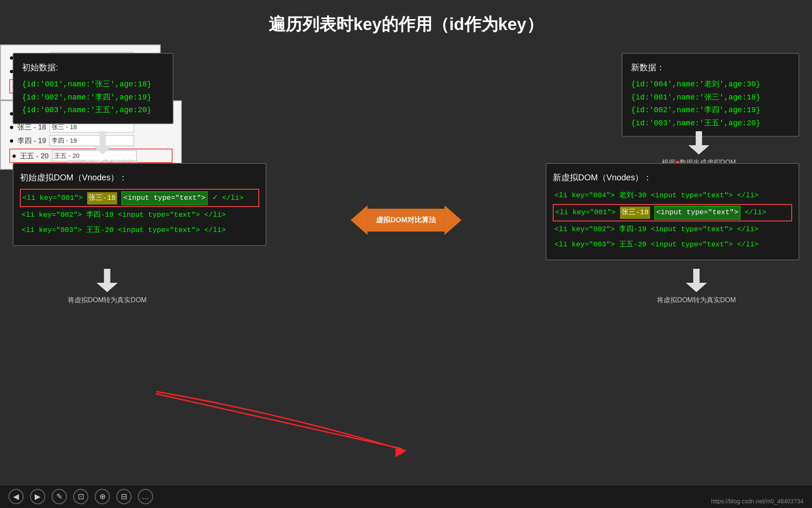  Describe the element at coordinates (672, 196) in the screenshot. I see `new-vdom-line1: <li key="004"> 老刘-30 <input type="text">…` at that location.